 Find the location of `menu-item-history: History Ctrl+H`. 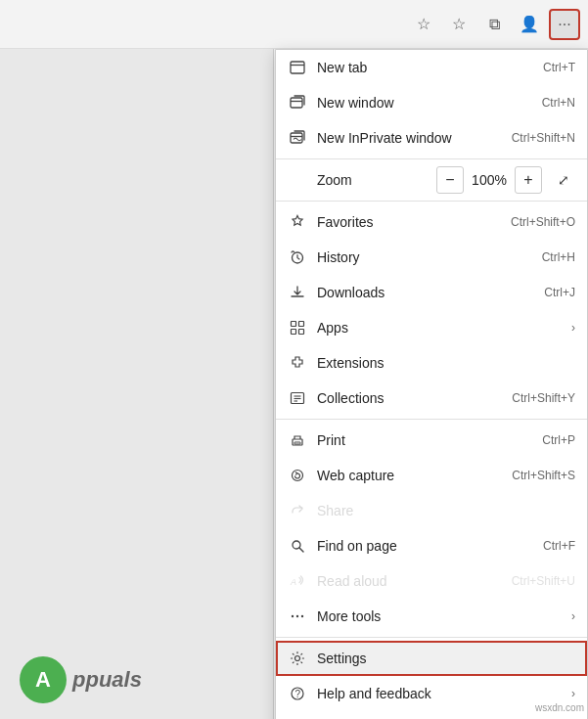

menu-item-history: History Ctrl+H is located at coordinates (431, 257).